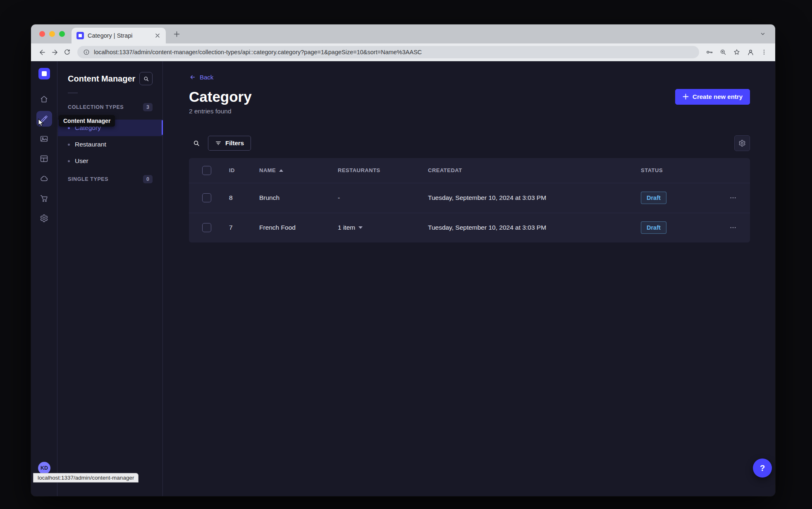 The height and width of the screenshot is (509, 812). I want to click on view-settings-button, so click(742, 143).